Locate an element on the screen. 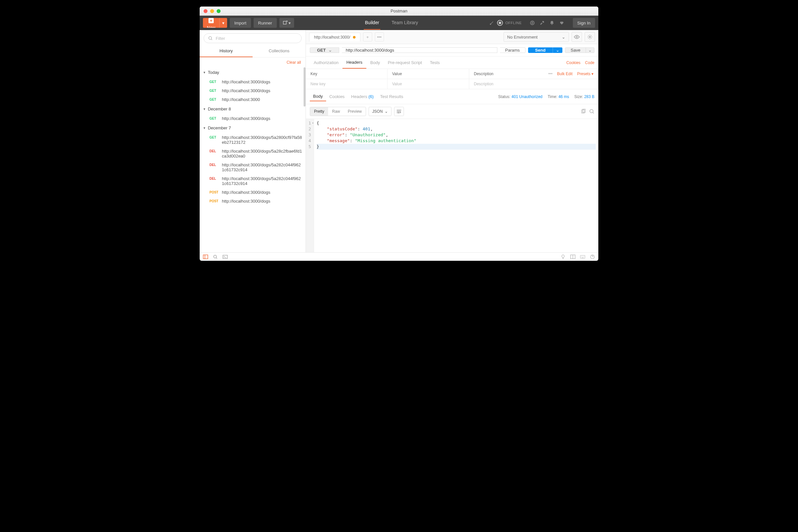 The image size is (798, 532). response-body-viewer: 1▾2345 { "statusCode": 401, "error": "Un… is located at coordinates (452, 186).